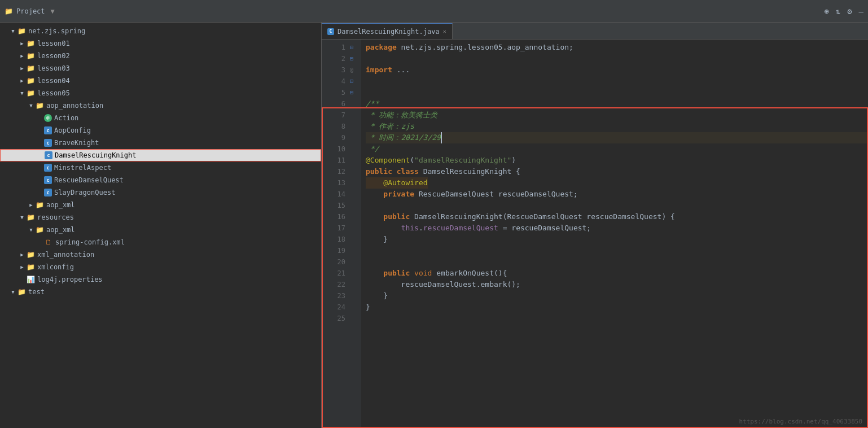  I want to click on gutter: ⊟ ⊟ @ ⊟, so click(356, 234).